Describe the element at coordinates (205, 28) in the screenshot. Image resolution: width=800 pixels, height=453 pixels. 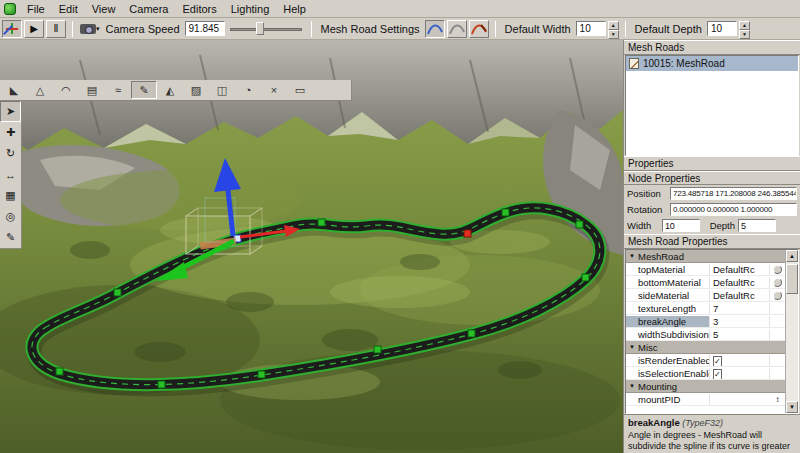
I see `camera-speed-value: 91.845` at that location.